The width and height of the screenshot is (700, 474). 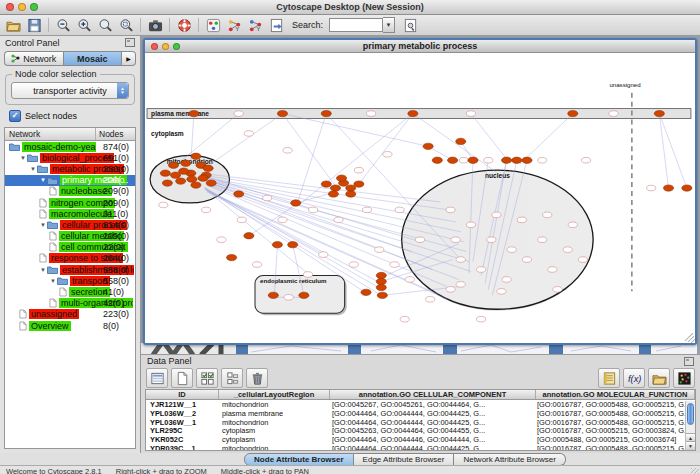 What do you see at coordinates (389, 25) in the screenshot?
I see `search-dropdown-arrow-icon: ▼` at bounding box center [389, 25].